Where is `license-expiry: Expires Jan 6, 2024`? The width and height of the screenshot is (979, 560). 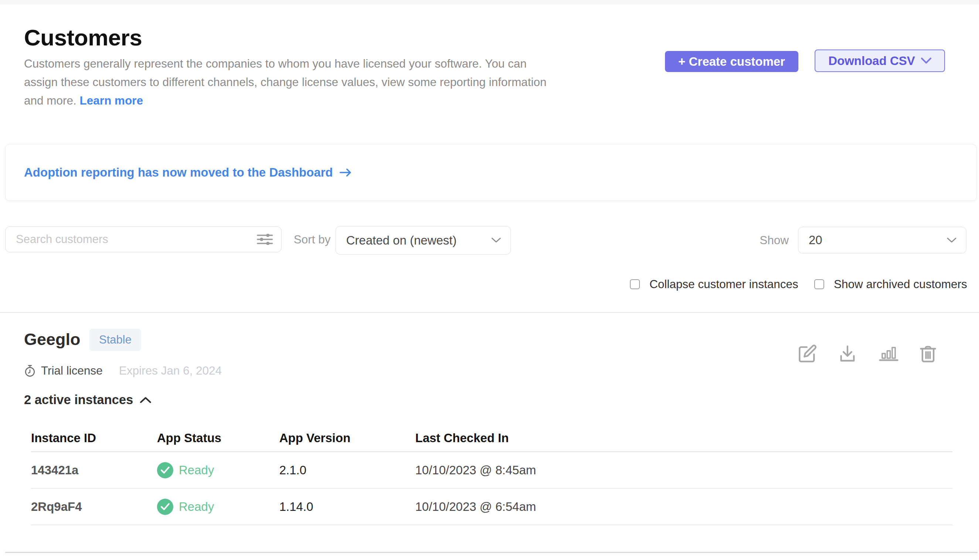
license-expiry: Expires Jan 6, 2024 is located at coordinates (170, 371).